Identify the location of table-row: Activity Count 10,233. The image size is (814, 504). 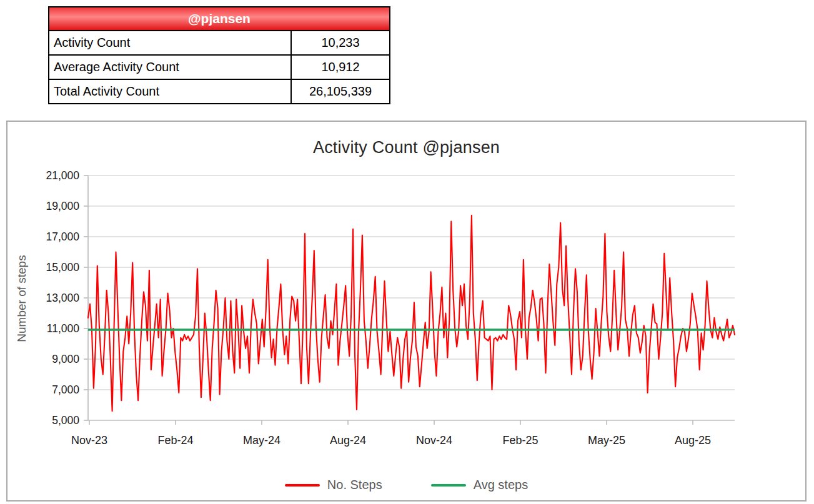
(219, 44).